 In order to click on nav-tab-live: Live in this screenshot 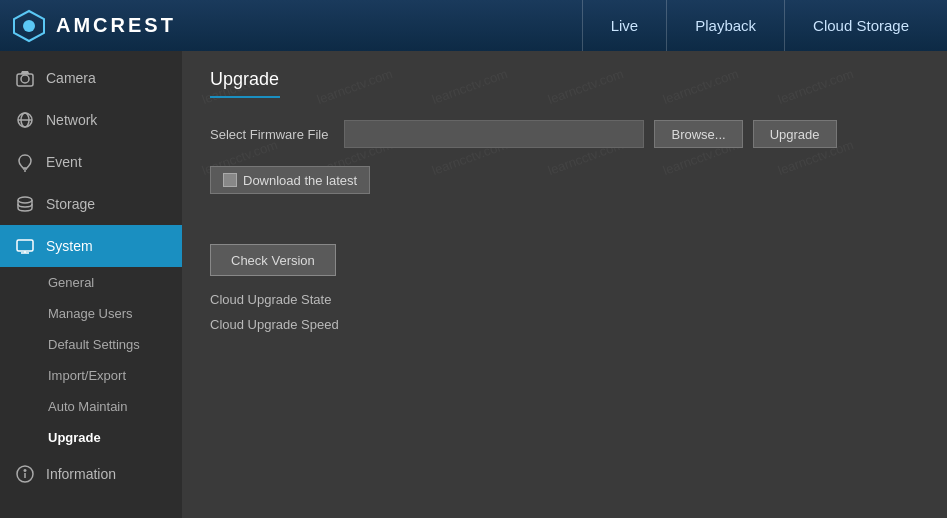, I will do `click(624, 26)`.